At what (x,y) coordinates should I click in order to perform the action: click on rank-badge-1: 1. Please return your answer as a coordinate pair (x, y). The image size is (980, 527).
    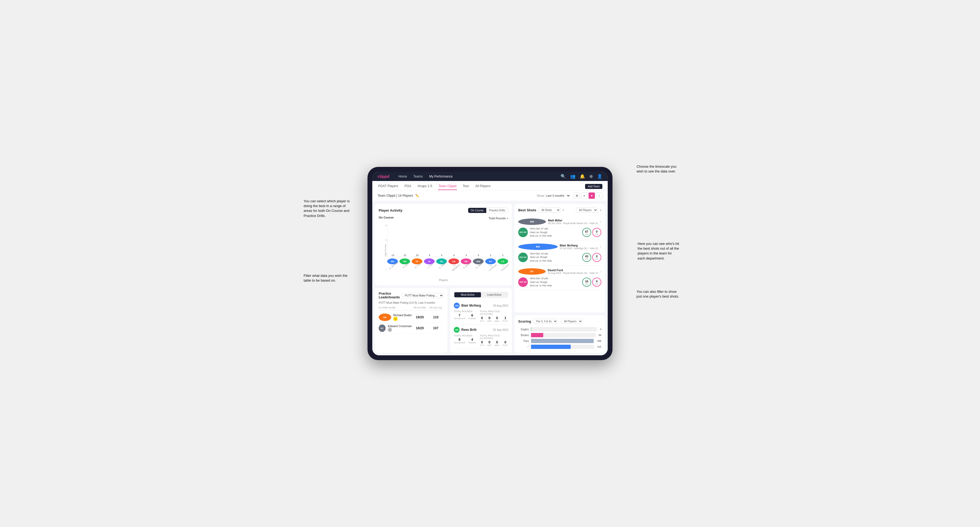
    Looking at the image, I should click on (396, 319).